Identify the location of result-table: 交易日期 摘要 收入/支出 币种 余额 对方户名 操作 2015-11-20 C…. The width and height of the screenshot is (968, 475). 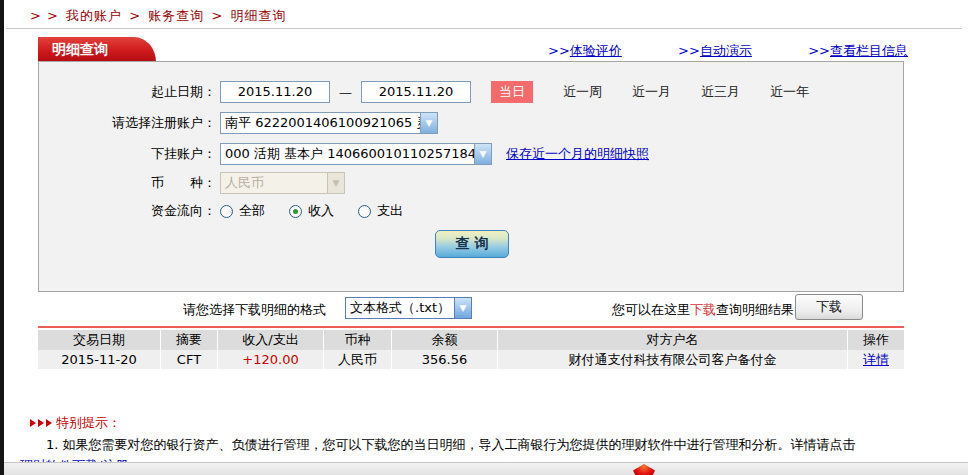
(471, 350).